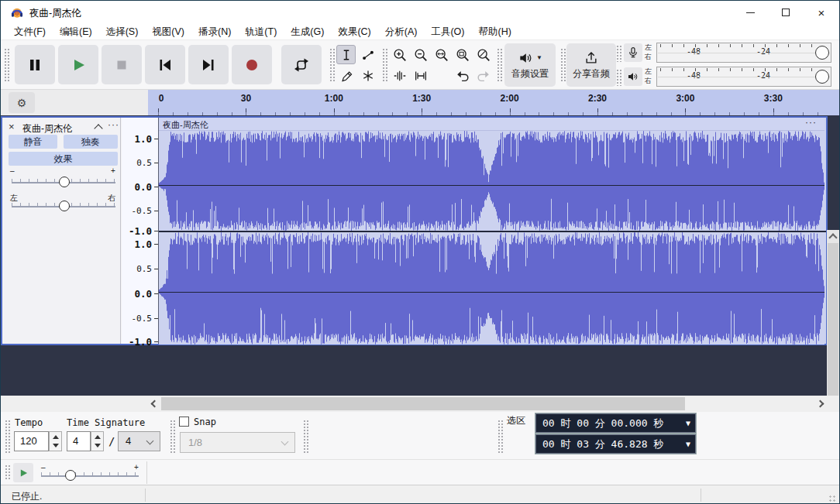  What do you see at coordinates (64, 159) in the screenshot?
I see `effects-button: 效果` at bounding box center [64, 159].